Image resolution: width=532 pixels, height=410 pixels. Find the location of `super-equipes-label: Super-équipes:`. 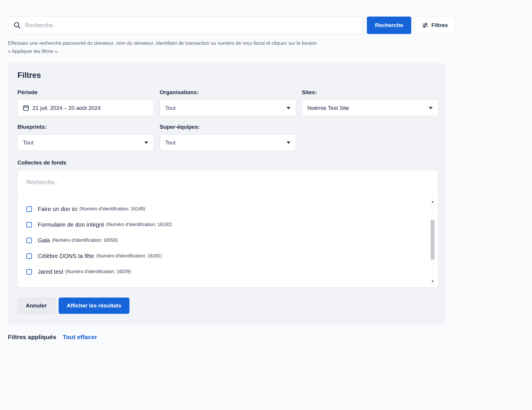

super-equipes-label: Super-équipes: is located at coordinates (228, 127).